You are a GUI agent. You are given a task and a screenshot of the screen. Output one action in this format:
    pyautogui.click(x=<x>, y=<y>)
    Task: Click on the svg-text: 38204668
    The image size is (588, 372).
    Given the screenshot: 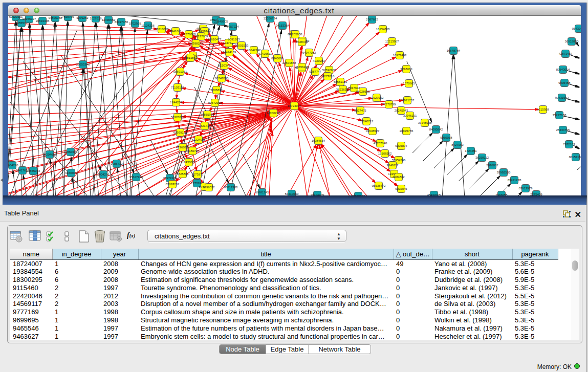 What is the action you would take?
    pyautogui.click(x=50, y=155)
    